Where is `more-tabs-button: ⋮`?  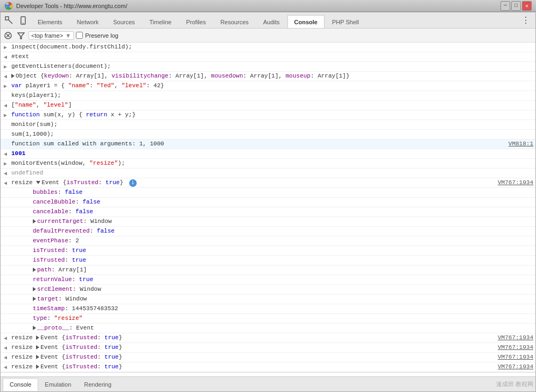
more-tabs-button: ⋮ is located at coordinates (526, 20).